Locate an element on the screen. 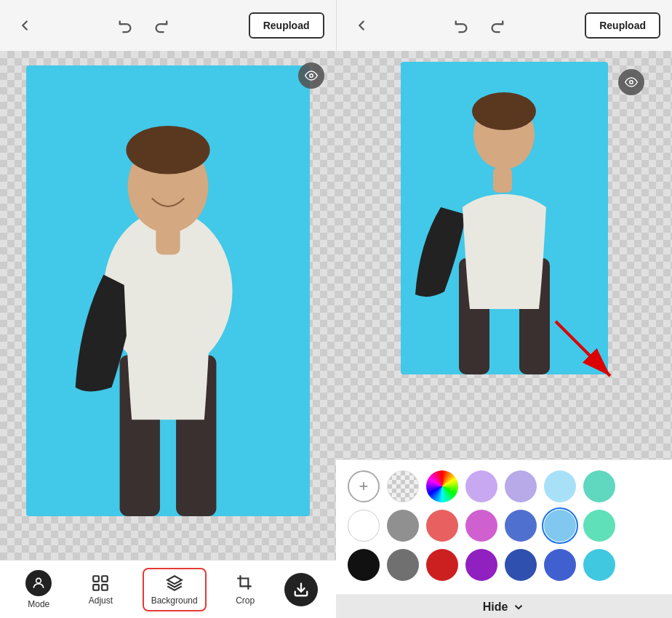 The image size is (672, 618). add-color-button: + is located at coordinates (364, 486).